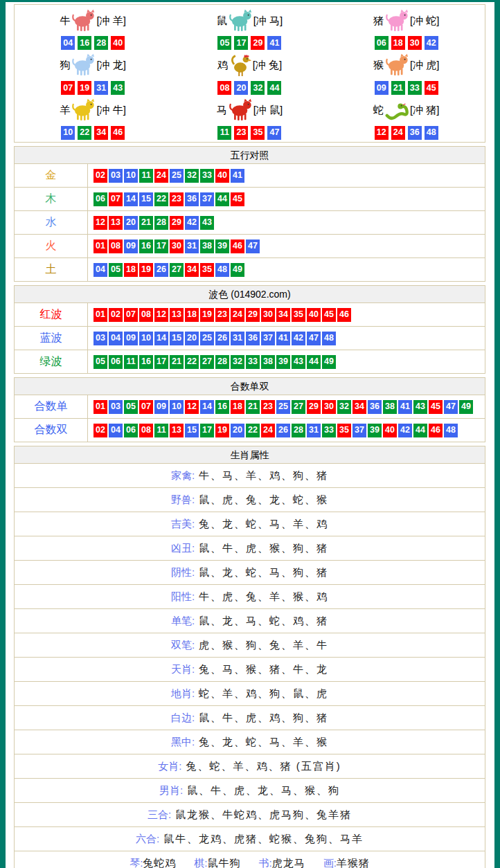  I want to click on attribute-row: 野兽:鼠、虎、兔、龙、蛇、猴, so click(249, 500).